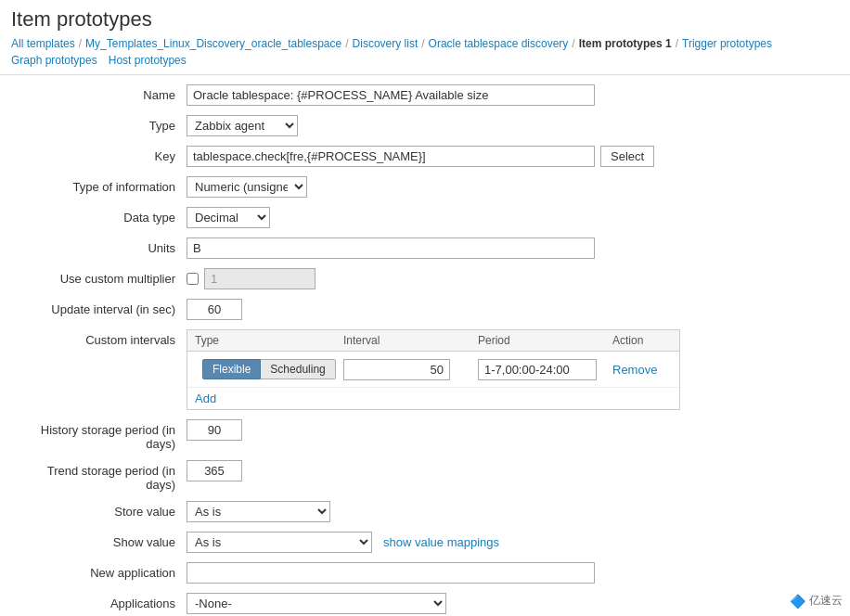  I want to click on key-control: Select, so click(510, 156).